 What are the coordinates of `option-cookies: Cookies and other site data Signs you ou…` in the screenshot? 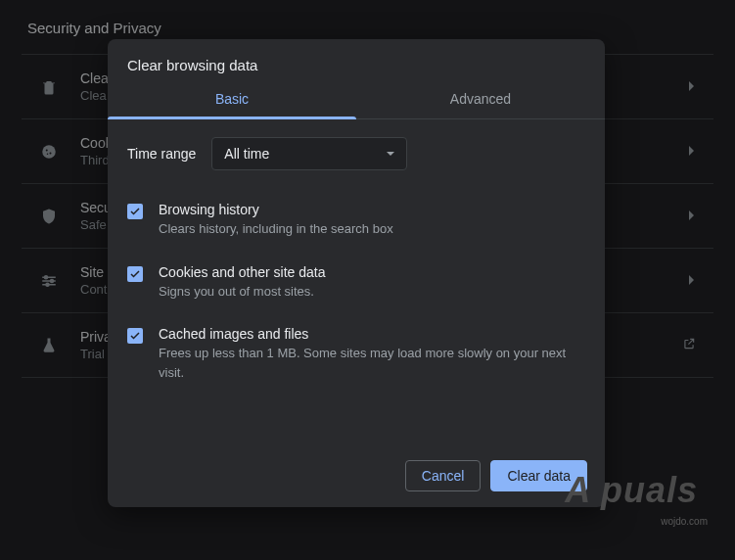 It's located at (356, 286).